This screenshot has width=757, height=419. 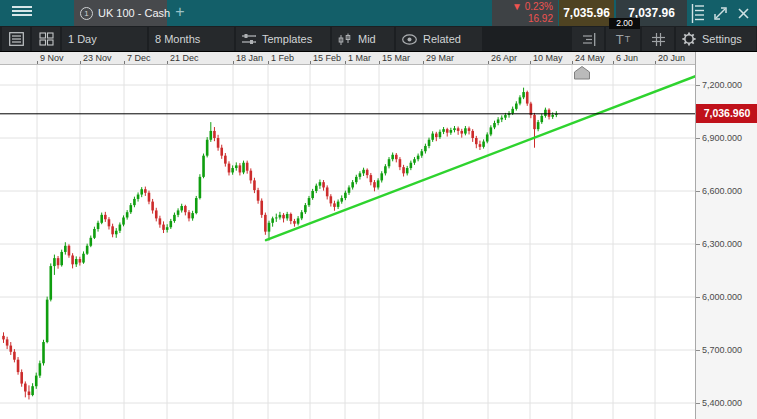 What do you see at coordinates (98, 58) in the screenshot?
I see `x-tick-label: 23 Nov` at bounding box center [98, 58].